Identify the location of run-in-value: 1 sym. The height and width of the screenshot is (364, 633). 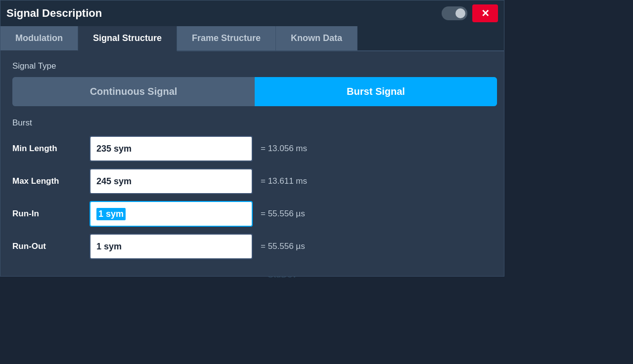
(111, 214).